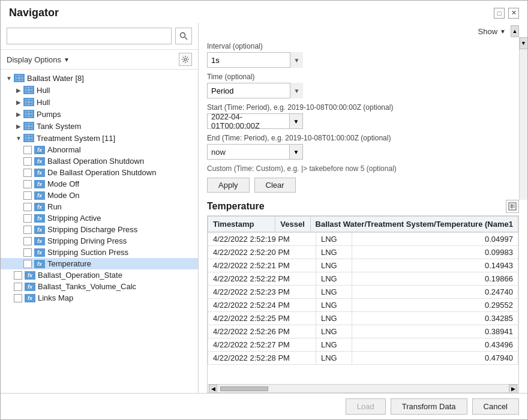 The width and height of the screenshot is (528, 420). Describe the element at coordinates (100, 287) in the screenshot. I see `tree-item-ballast-tanks-volume-calc: fxBallast_Tanks_Volume_Calc` at that location.